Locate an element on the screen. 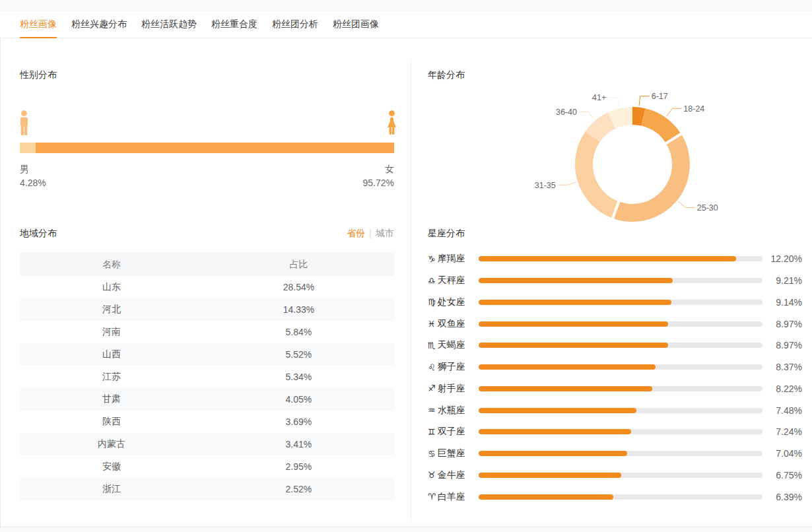 The width and height of the screenshot is (812, 532). region-col-name: 名称 is located at coordinates (112, 264).